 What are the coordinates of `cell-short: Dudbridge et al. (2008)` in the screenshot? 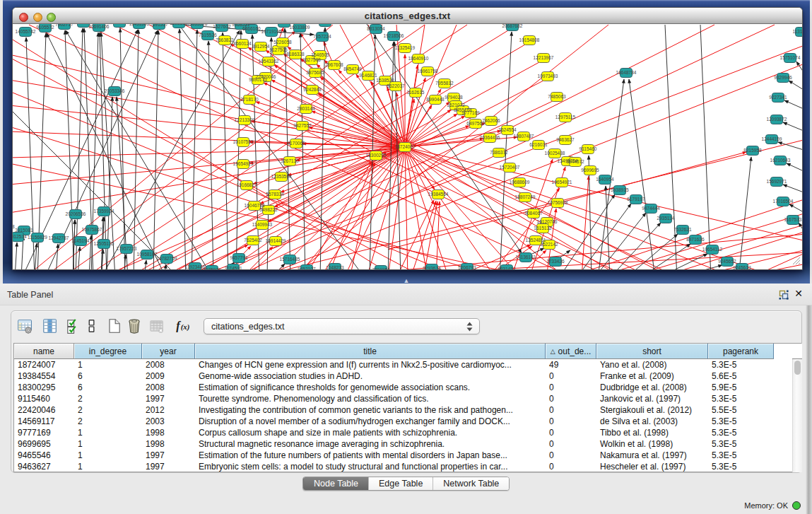 It's located at (652, 387).